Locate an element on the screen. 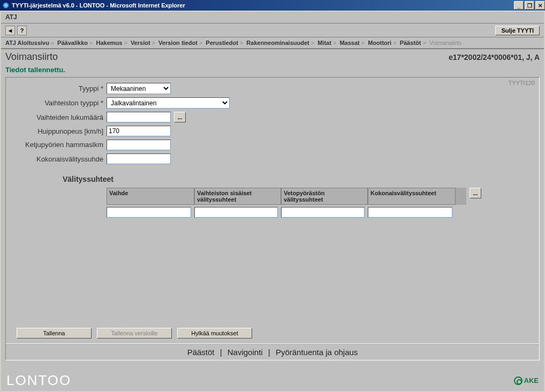 The width and height of the screenshot is (545, 392). crumb-1: Päävalikko is located at coordinates (73, 43).